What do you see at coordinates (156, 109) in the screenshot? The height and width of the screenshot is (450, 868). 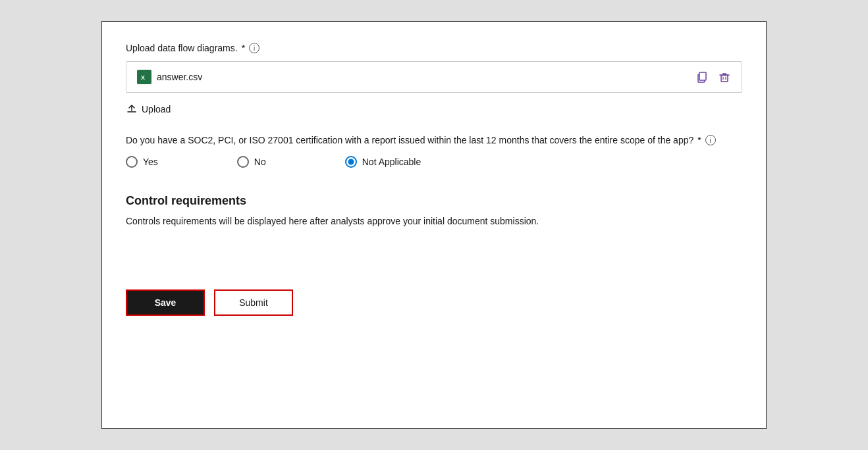 I see `upload-button-label: Upload` at bounding box center [156, 109].